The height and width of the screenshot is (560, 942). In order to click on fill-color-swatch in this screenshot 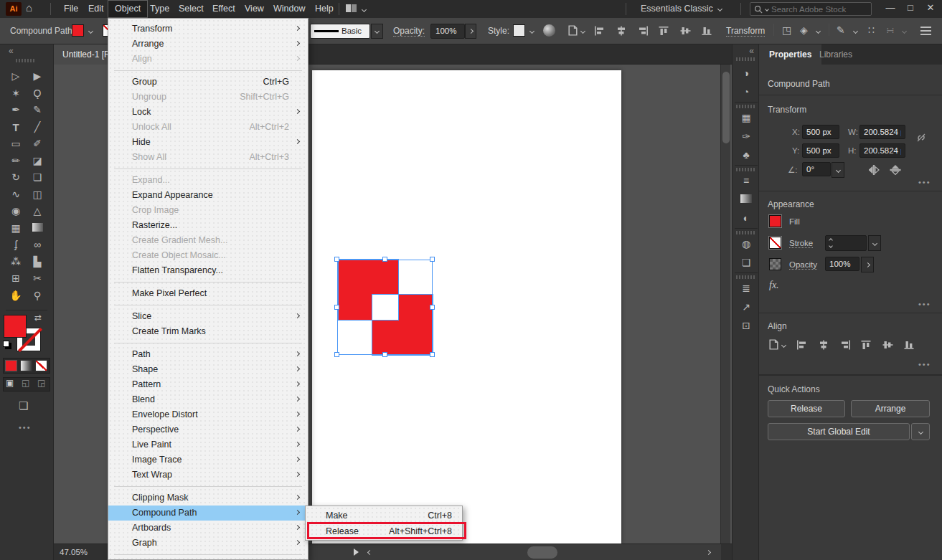, I will do `click(77, 30)`.